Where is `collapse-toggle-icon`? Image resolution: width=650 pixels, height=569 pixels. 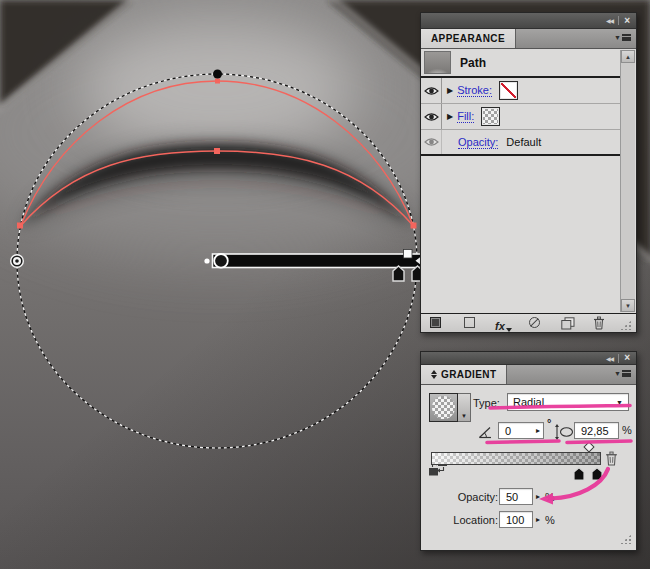 collapse-toggle-icon is located at coordinates (434, 374).